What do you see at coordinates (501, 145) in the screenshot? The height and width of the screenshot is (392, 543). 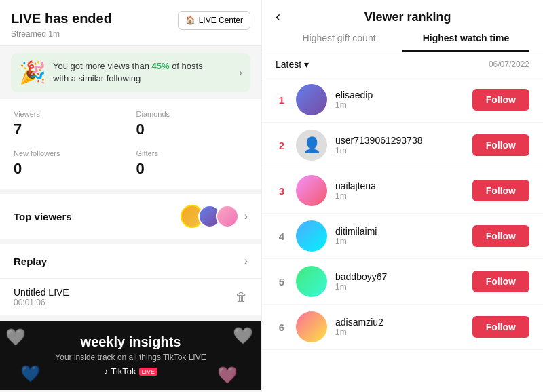 I see `follow-button-2: Follow` at bounding box center [501, 145].